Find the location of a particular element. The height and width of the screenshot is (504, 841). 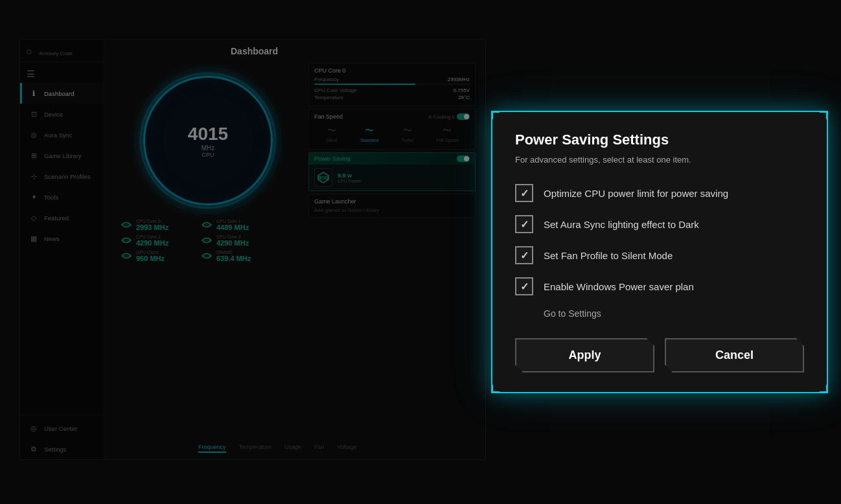

checkbox-2: ✓ is located at coordinates (524, 255).